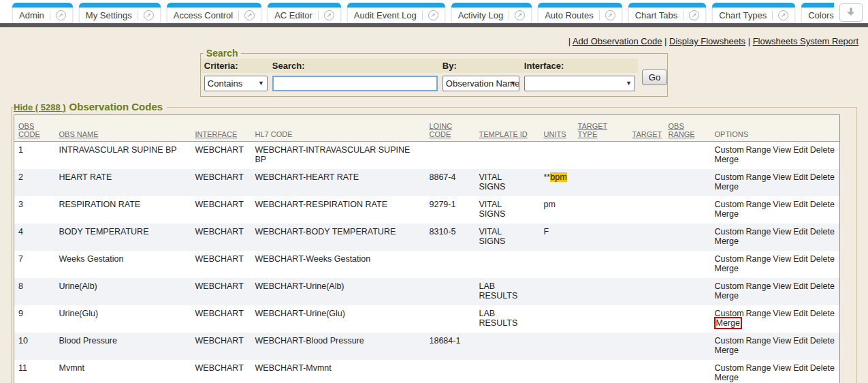 This screenshot has width=868, height=383. I want to click on tab-label: Access Control, so click(203, 15).